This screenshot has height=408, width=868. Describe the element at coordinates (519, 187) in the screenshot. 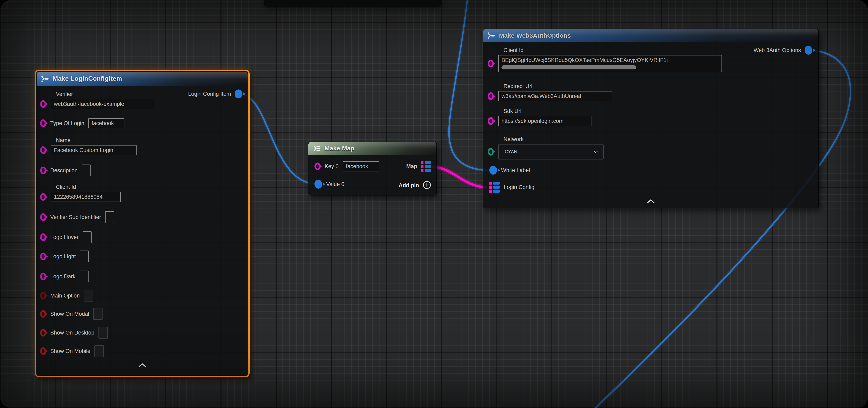

I see `field-label: Login Config` at that location.